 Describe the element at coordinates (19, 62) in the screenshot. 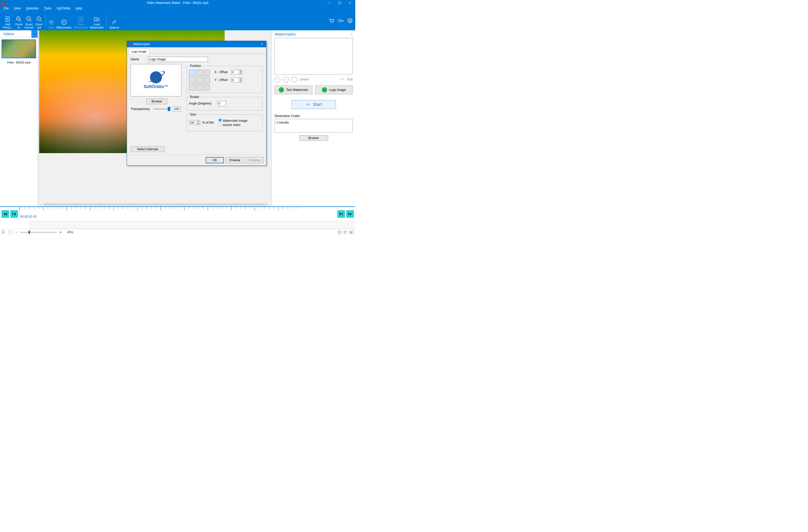

I see `video-filename: Field - 89182.mp4` at that location.